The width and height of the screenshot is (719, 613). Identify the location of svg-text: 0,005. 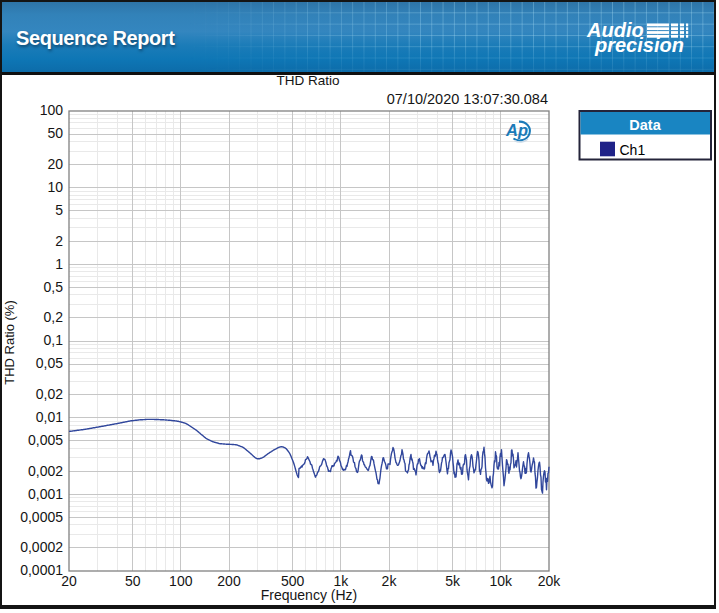
(46, 440).